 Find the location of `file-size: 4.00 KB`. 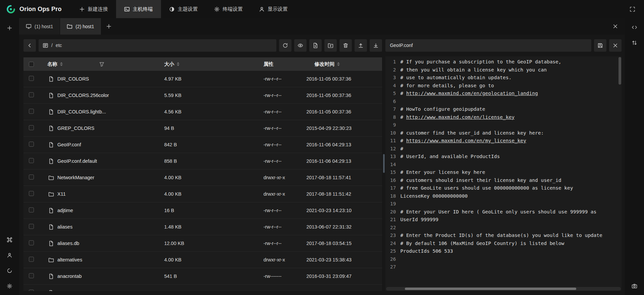

file-size: 4.00 KB is located at coordinates (212, 194).